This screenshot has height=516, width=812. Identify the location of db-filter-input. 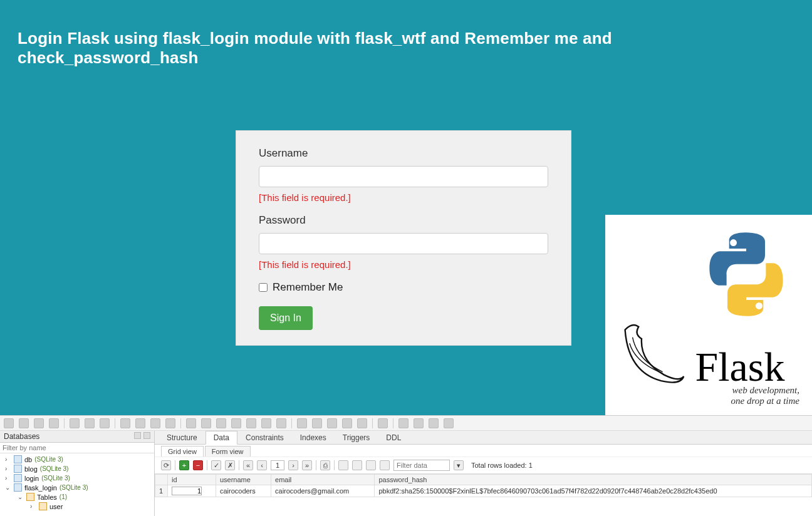
(77, 448).